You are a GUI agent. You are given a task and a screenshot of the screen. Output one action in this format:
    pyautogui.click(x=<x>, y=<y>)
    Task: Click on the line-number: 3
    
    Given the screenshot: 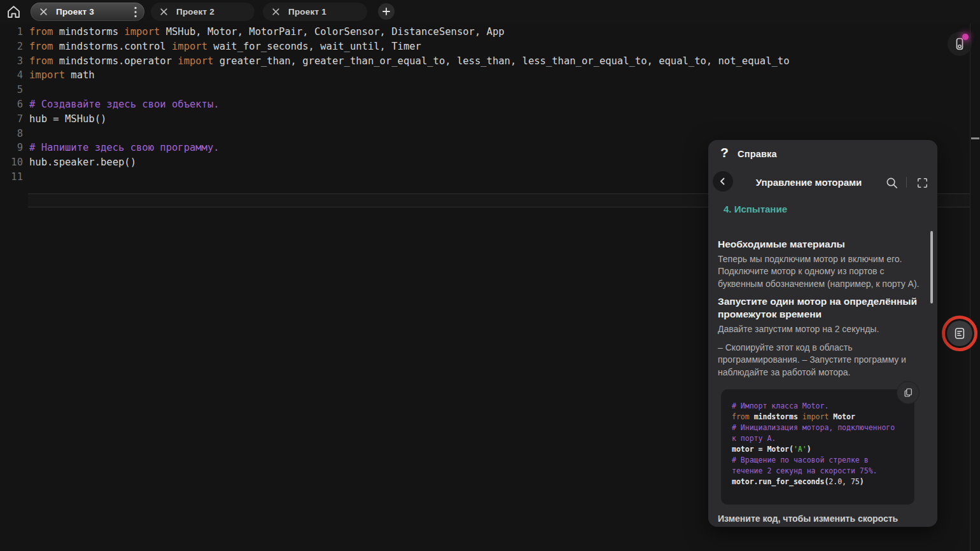 What is the action you would take?
    pyautogui.click(x=11, y=61)
    